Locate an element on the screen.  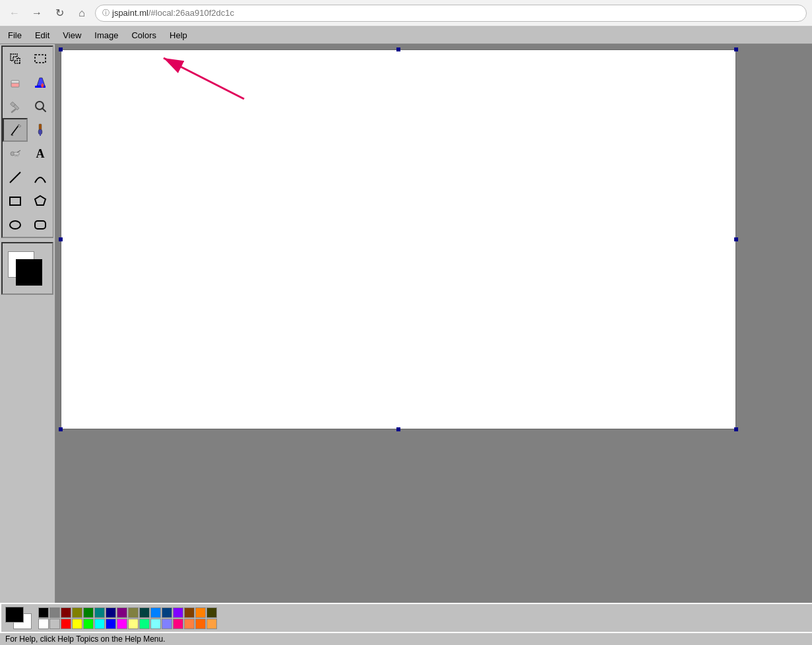
tool-polygon is located at coordinates (40, 201).